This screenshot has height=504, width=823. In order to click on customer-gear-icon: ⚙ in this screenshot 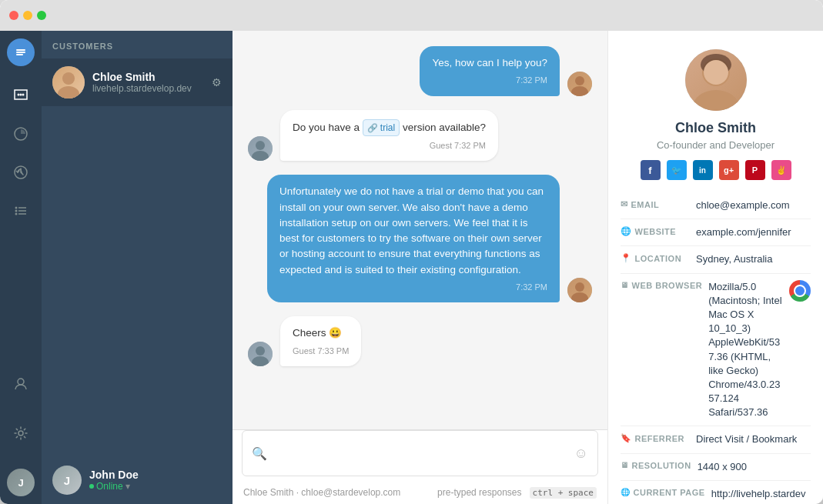, I will do `click(217, 82)`.